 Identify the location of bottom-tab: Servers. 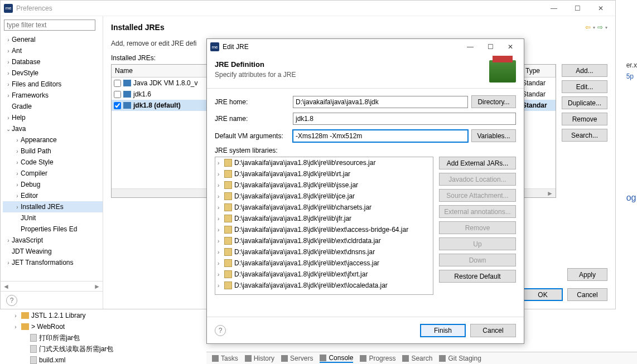
(297, 358).